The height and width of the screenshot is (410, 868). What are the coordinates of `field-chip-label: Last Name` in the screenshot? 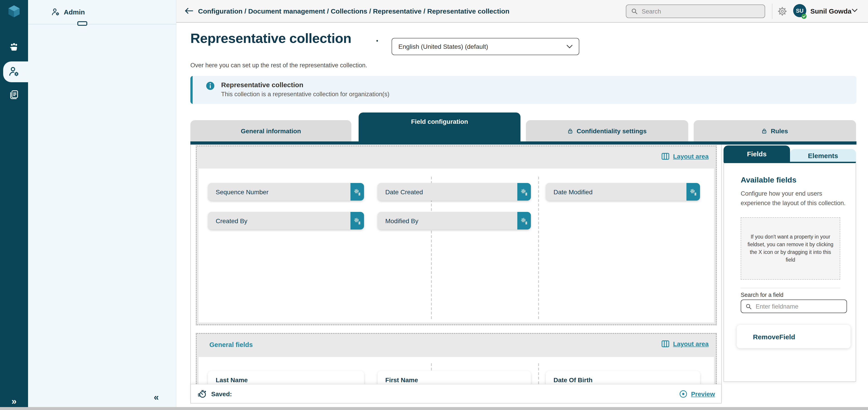 It's located at (286, 380).